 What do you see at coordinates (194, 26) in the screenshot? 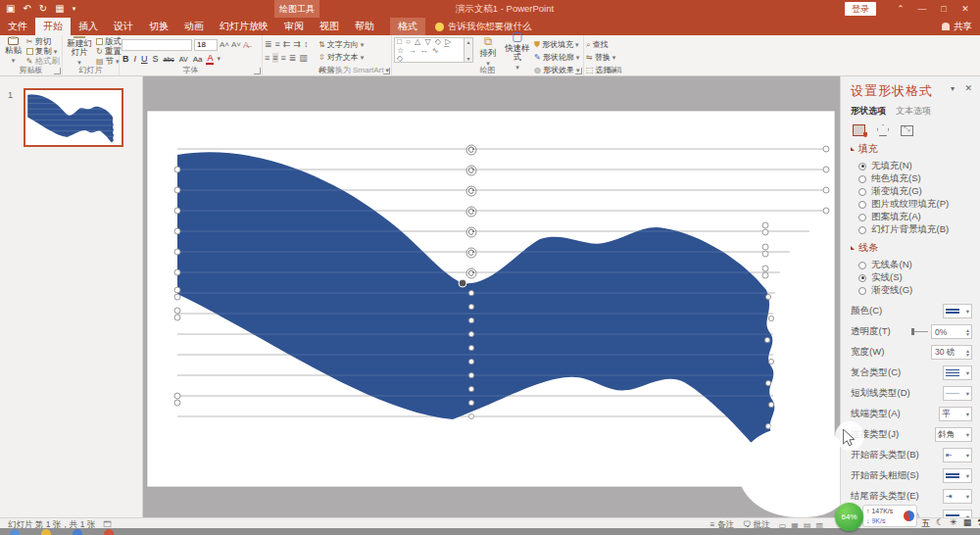
I see `tab-animations: 动画` at bounding box center [194, 26].